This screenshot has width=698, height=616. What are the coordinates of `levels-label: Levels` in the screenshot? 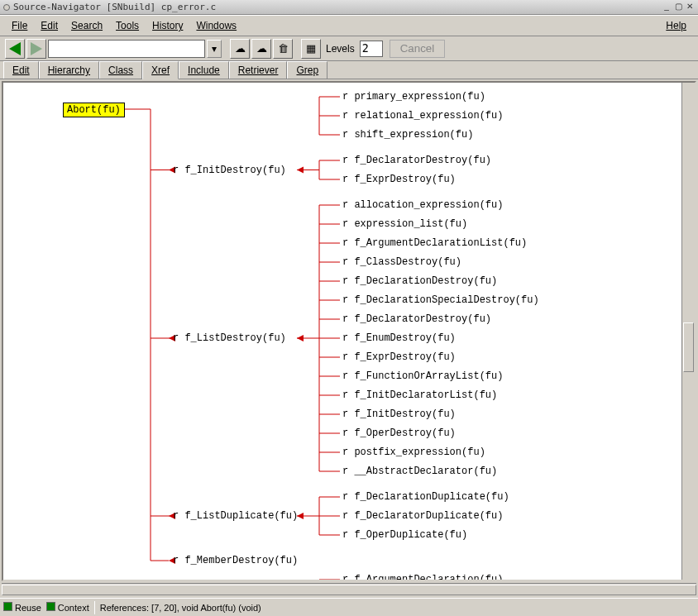 It's located at (341, 49).